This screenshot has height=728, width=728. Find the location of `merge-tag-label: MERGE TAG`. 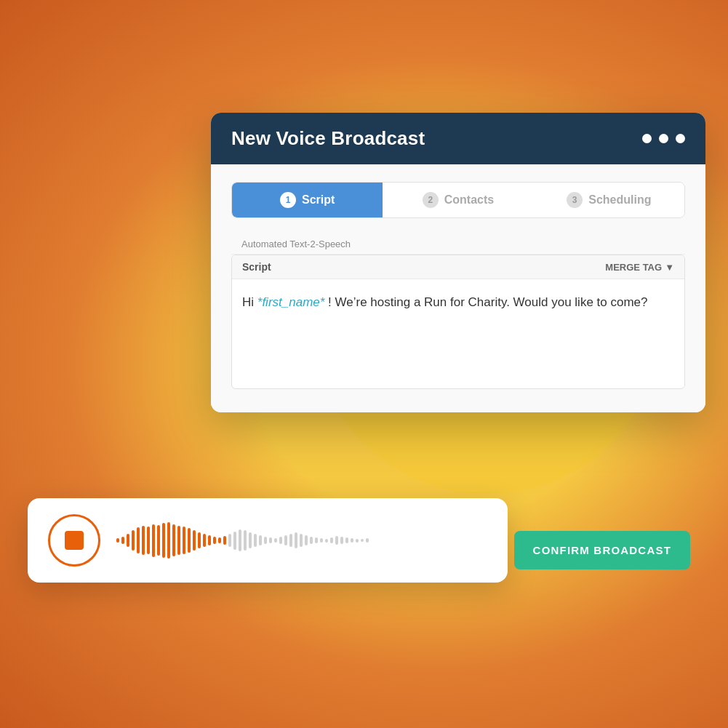

merge-tag-label: MERGE TAG is located at coordinates (633, 268).